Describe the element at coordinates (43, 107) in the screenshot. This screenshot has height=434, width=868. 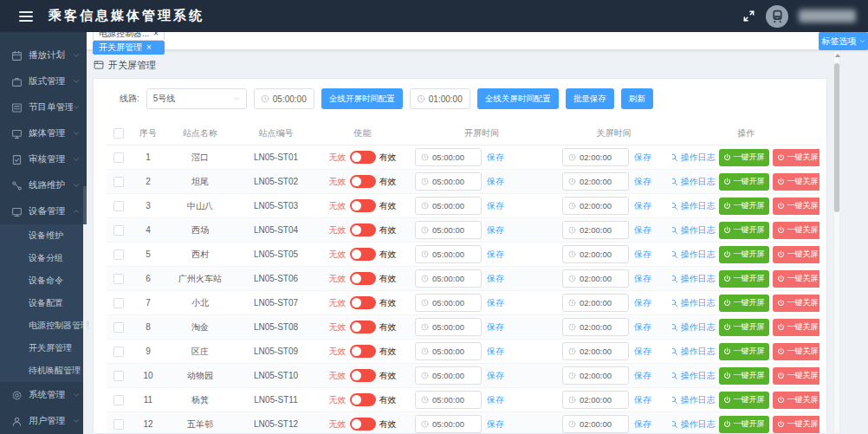
I see `sidebar-item-2: 节目单管理` at that location.